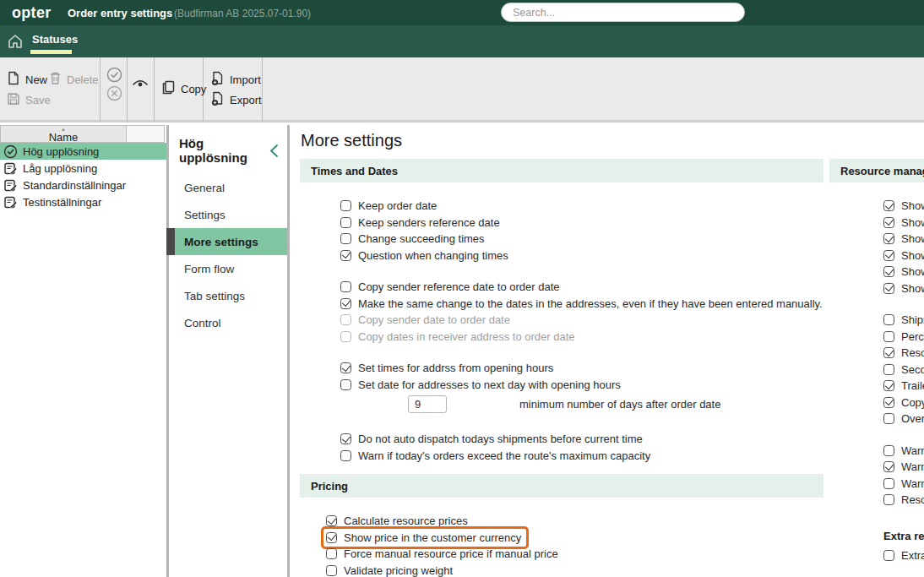 This screenshot has height=577, width=924. I want to click on checkbox-row: Copy sender date to order date, so click(582, 320).